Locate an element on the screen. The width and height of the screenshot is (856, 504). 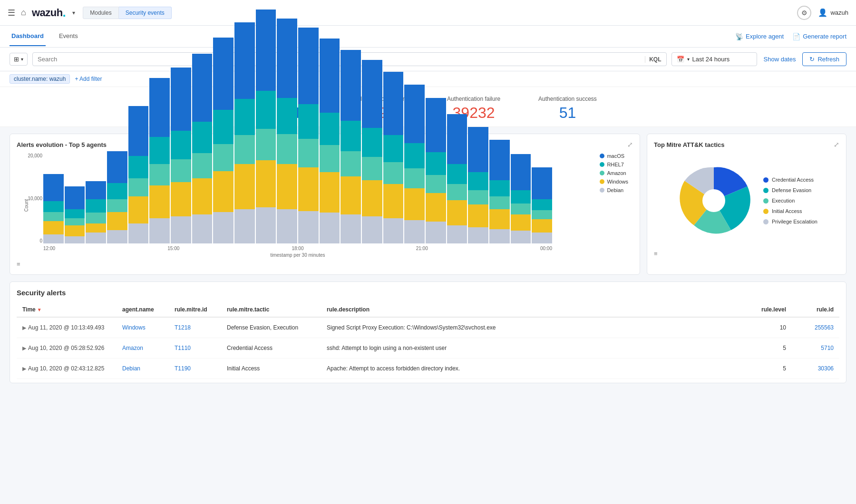
refresh-button: ↻ Refresh is located at coordinates (825, 59).